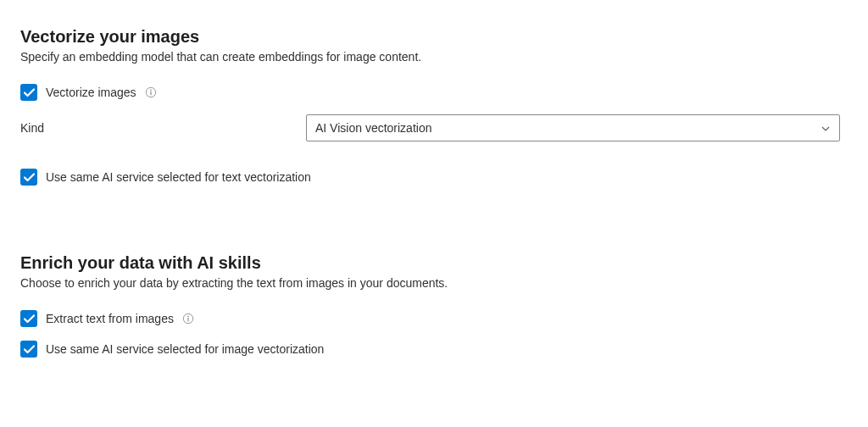 The width and height of the screenshot is (868, 427). What do you see at coordinates (573, 128) in the screenshot?
I see `kind-dropdown: AI Vision vectorization` at bounding box center [573, 128].